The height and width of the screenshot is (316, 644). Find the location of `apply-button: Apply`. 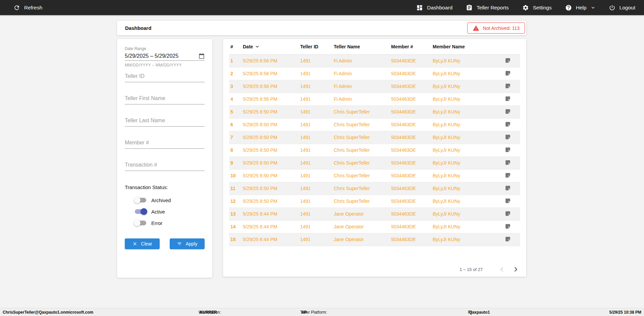

apply-button: Apply is located at coordinates (187, 244).